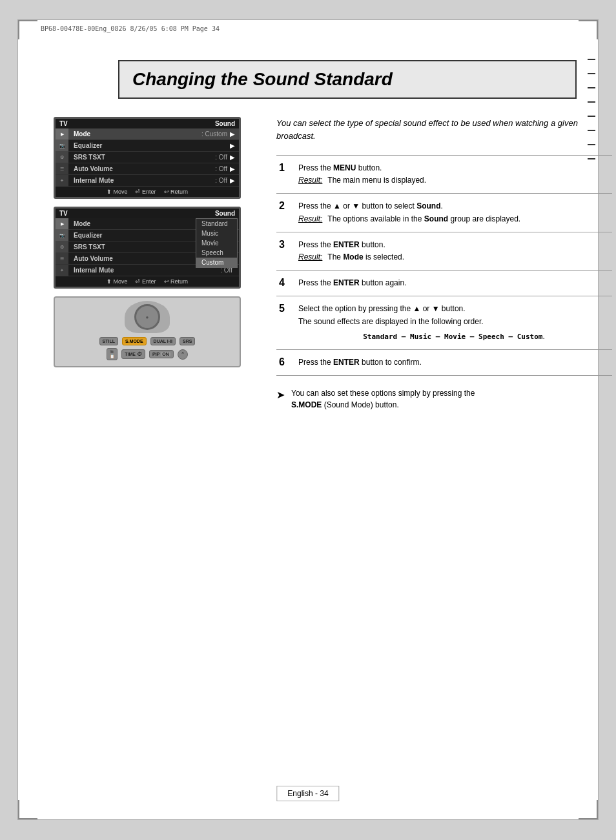 Image resolution: width=616 pixels, height=840 pixels. I want to click on remote-btn-time: TIME⏱, so click(133, 354).